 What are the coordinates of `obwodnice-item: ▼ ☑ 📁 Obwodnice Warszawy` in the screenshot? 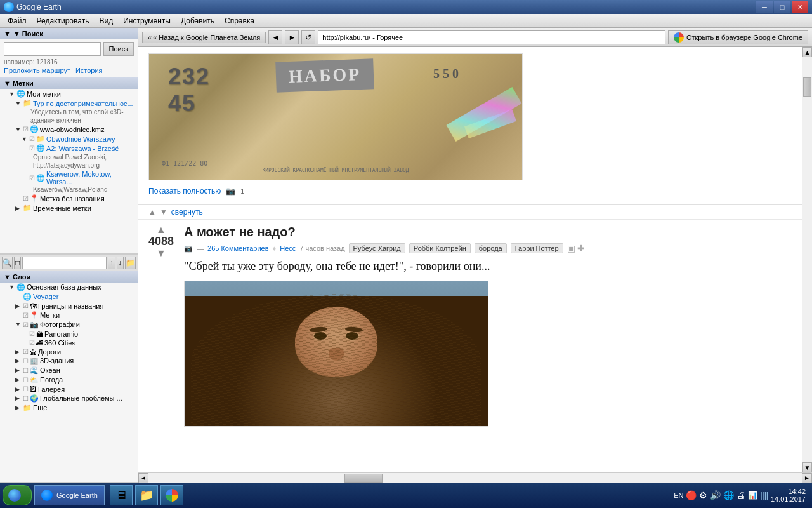 It's located at (69, 138).